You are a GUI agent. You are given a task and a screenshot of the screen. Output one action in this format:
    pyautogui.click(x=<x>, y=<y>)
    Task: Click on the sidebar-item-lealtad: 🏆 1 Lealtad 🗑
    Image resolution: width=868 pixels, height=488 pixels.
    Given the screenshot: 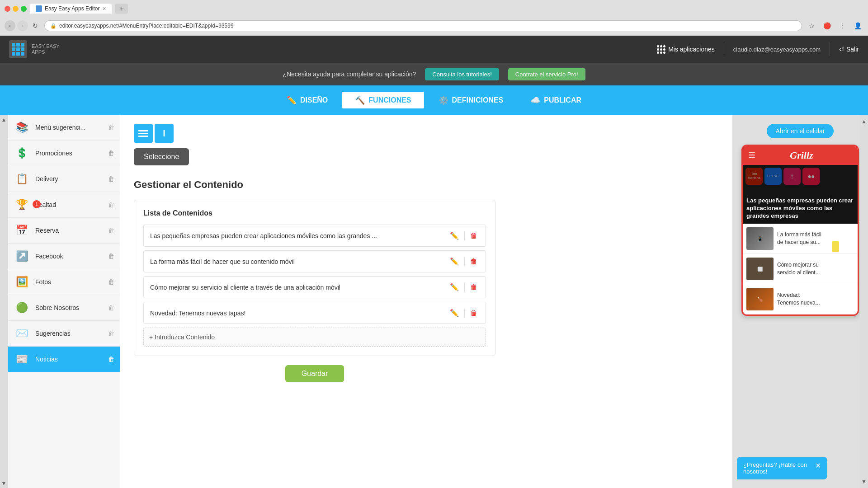 What is the action you would take?
    pyautogui.click(x=64, y=205)
    